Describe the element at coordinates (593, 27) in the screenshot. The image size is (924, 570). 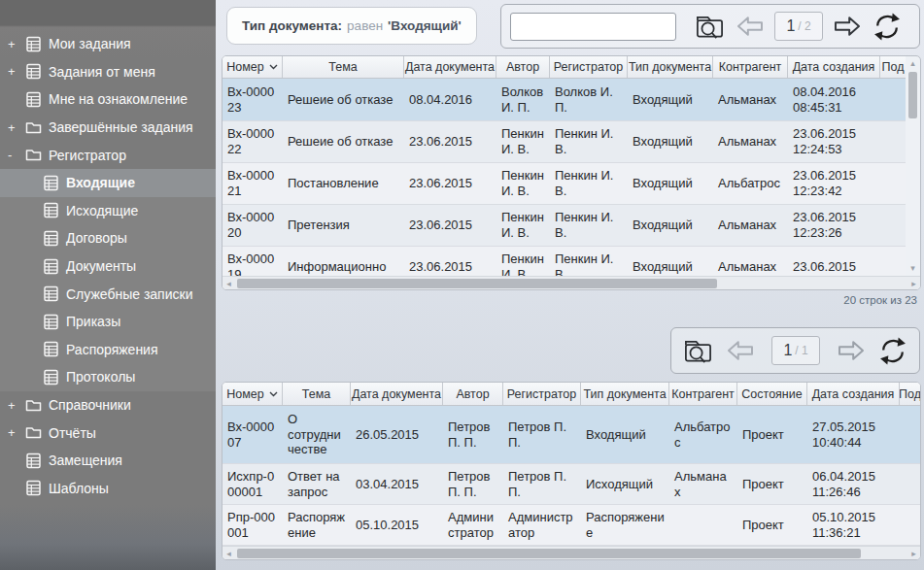
I see `search-input` at that location.